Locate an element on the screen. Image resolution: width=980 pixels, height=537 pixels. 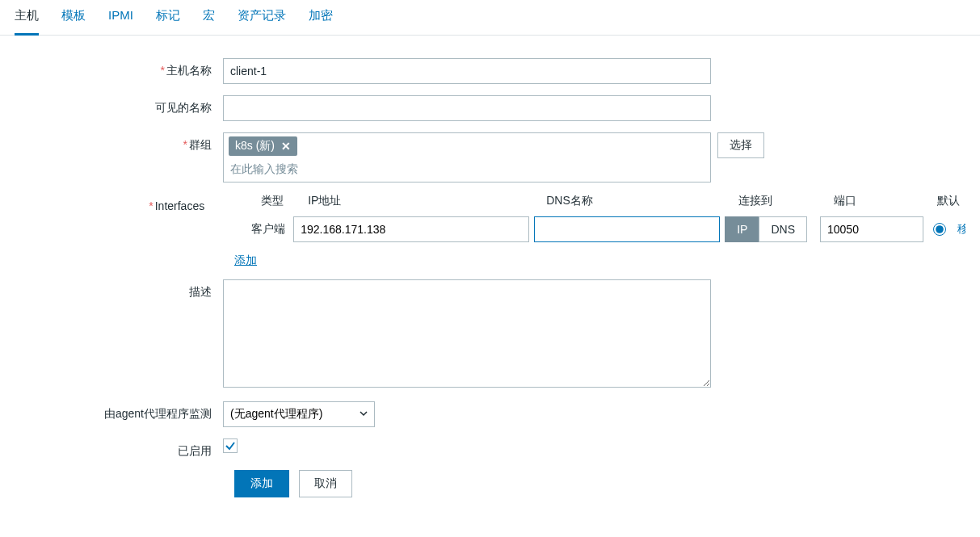
submit-button: 添加 is located at coordinates (262, 484).